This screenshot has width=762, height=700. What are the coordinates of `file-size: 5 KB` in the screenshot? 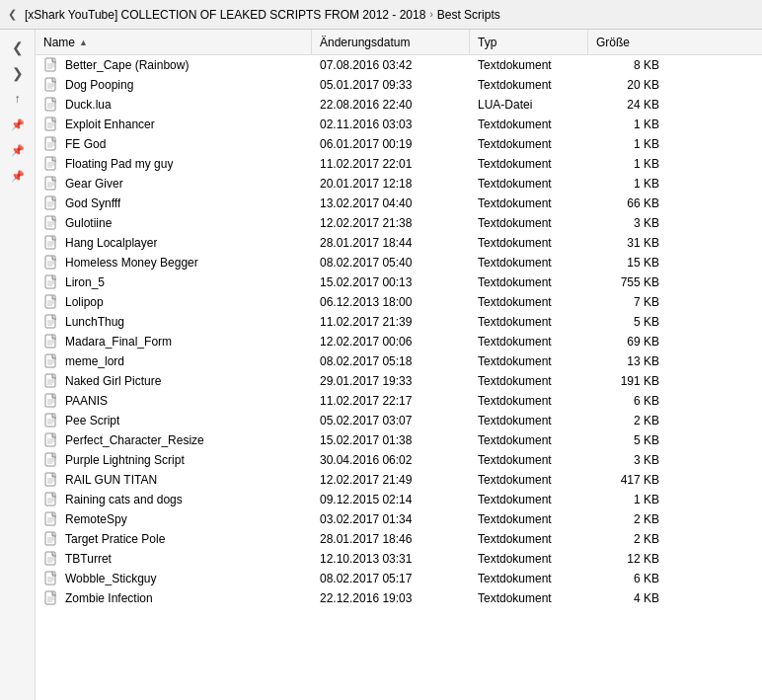 It's located at (628, 322).